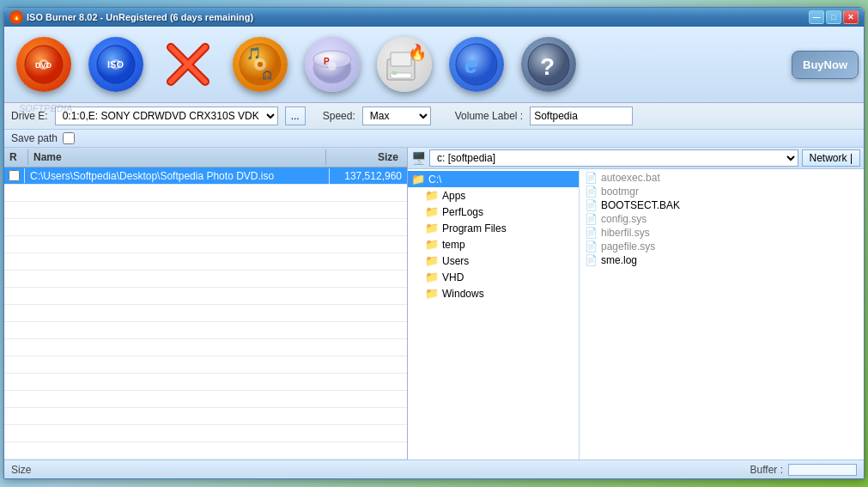  What do you see at coordinates (116, 64) in the screenshot?
I see `iso-icon: ISO` at bounding box center [116, 64].